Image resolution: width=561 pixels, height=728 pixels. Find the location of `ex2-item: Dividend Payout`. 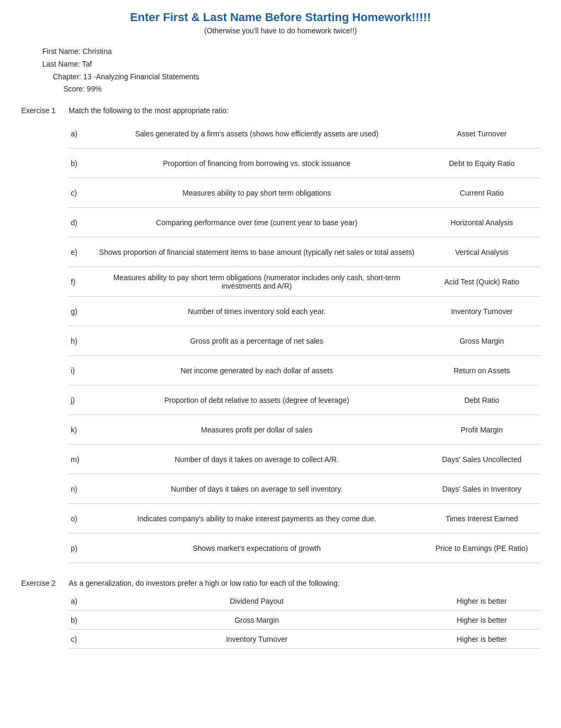

ex2-item: Dividend Payout is located at coordinates (257, 601).